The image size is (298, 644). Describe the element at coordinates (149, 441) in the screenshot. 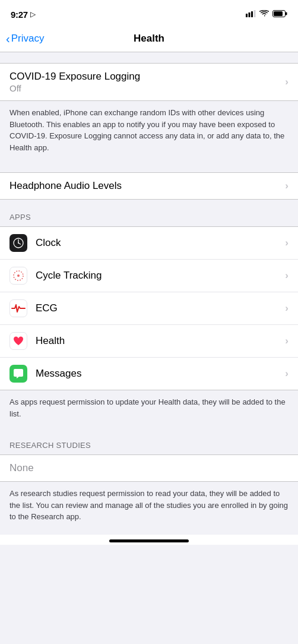

I see `research-section-header: RESEARCH STUDIES` at that location.